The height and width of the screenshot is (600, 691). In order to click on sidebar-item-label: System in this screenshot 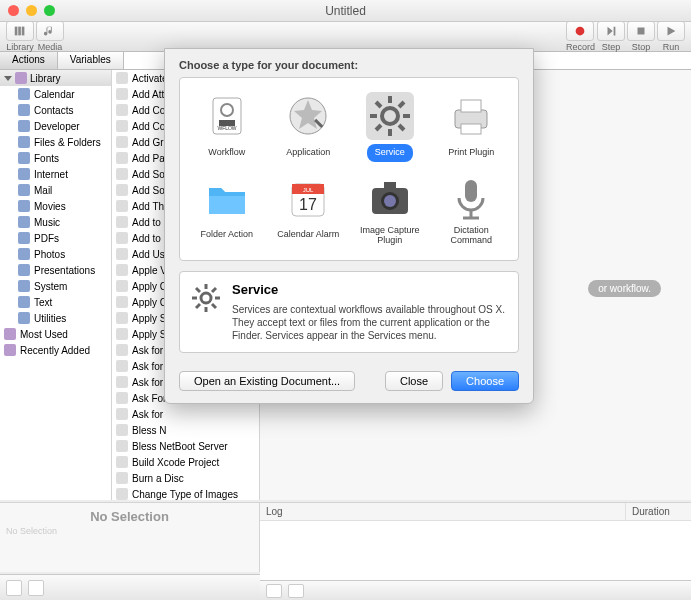, I will do `click(50, 286)`.